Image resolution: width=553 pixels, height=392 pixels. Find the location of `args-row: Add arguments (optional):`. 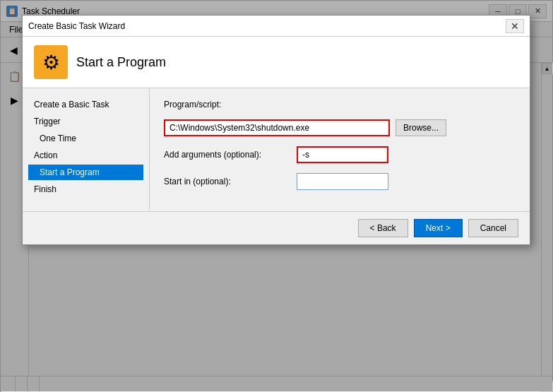

args-row: Add arguments (optional): is located at coordinates (340, 155).